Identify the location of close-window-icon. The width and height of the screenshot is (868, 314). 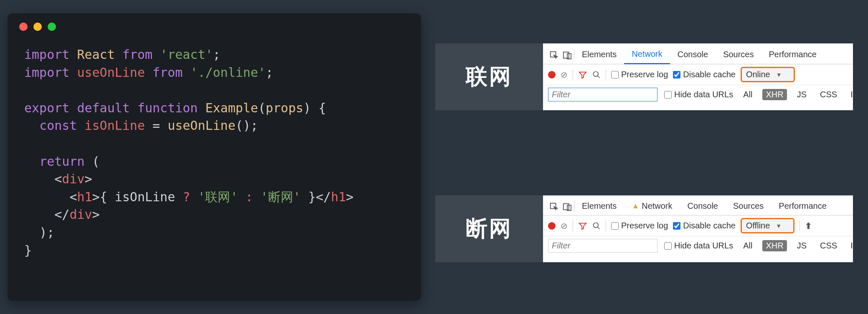
(23, 27).